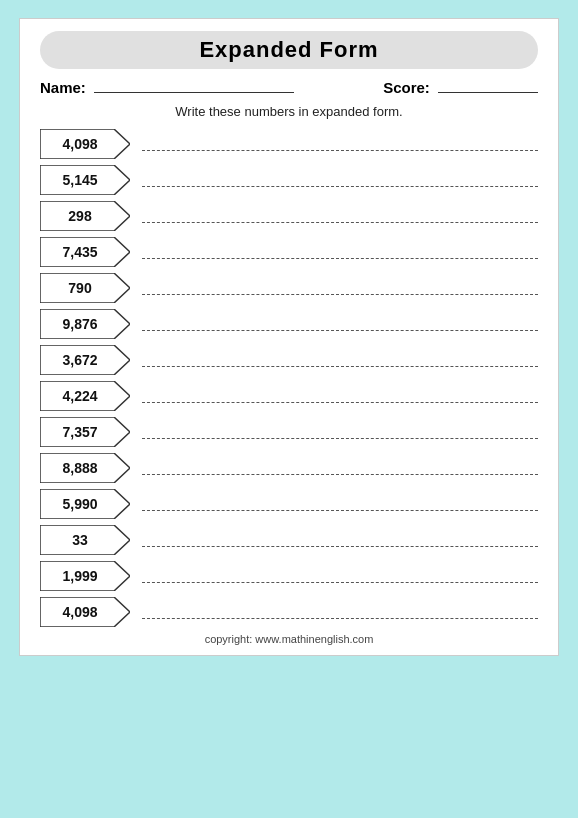 The width and height of the screenshot is (578, 818). What do you see at coordinates (167, 88) in the screenshot?
I see `name-section: Name:` at bounding box center [167, 88].